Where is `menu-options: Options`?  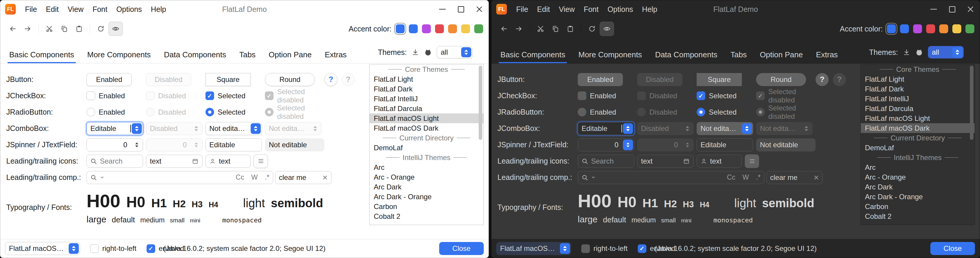
menu-options: Options is located at coordinates (129, 9).